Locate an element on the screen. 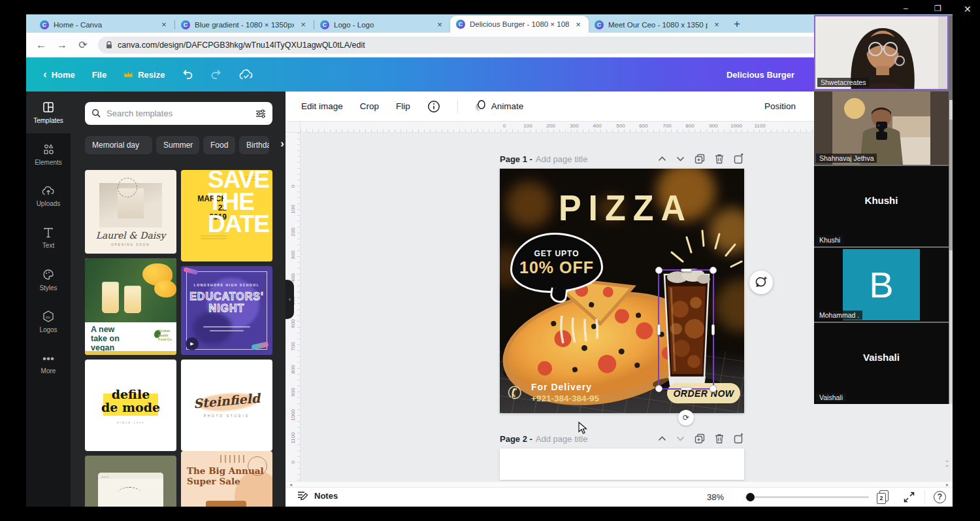 This screenshot has width=980, height=521. participant-tile-shwetacreates: Shwetacreates is located at coordinates (881, 52).